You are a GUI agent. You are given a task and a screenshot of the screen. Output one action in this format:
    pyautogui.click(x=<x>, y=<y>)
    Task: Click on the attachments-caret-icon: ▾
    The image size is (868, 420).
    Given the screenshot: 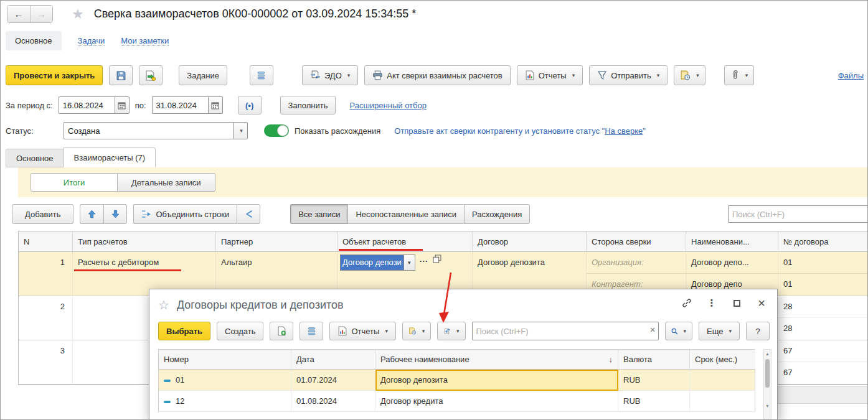 What is the action you would take?
    pyautogui.click(x=747, y=75)
    